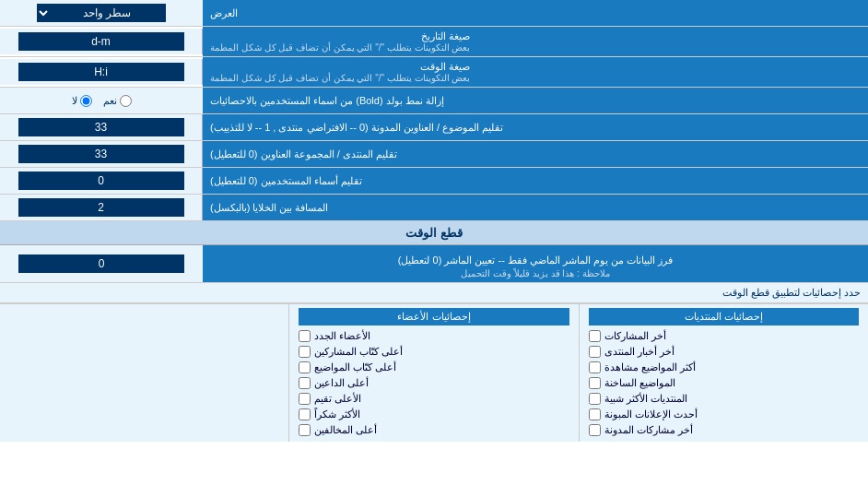 The width and height of the screenshot is (868, 497). What do you see at coordinates (723, 373) in the screenshot?
I see `forums-stats-col: إحصائيات المنتديات أخر المشاركات أخر أخب…` at bounding box center [723, 373].